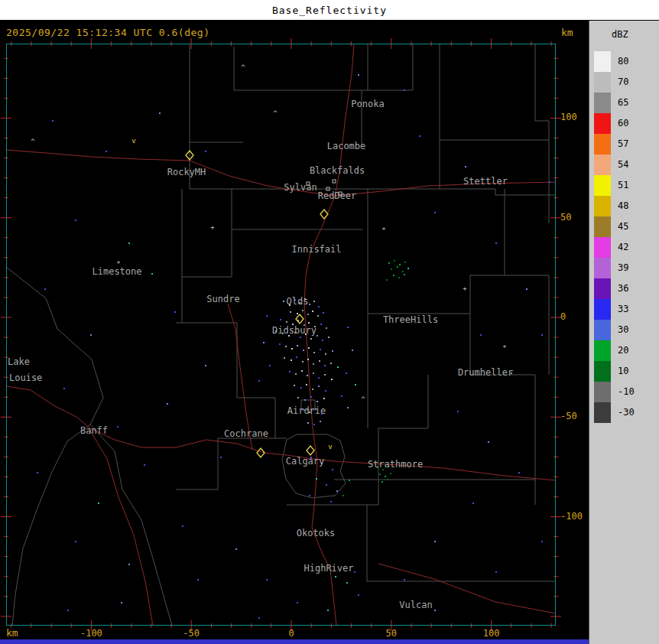  Describe the element at coordinates (223, 299) in the screenshot. I see `city-label-sundre: Sundre` at that location.